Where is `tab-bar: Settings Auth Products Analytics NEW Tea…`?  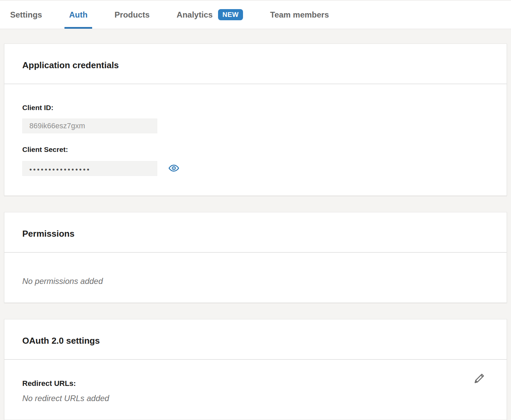
tab-bar: Settings Auth Products Analytics NEW Tea… is located at coordinates (255, 15).